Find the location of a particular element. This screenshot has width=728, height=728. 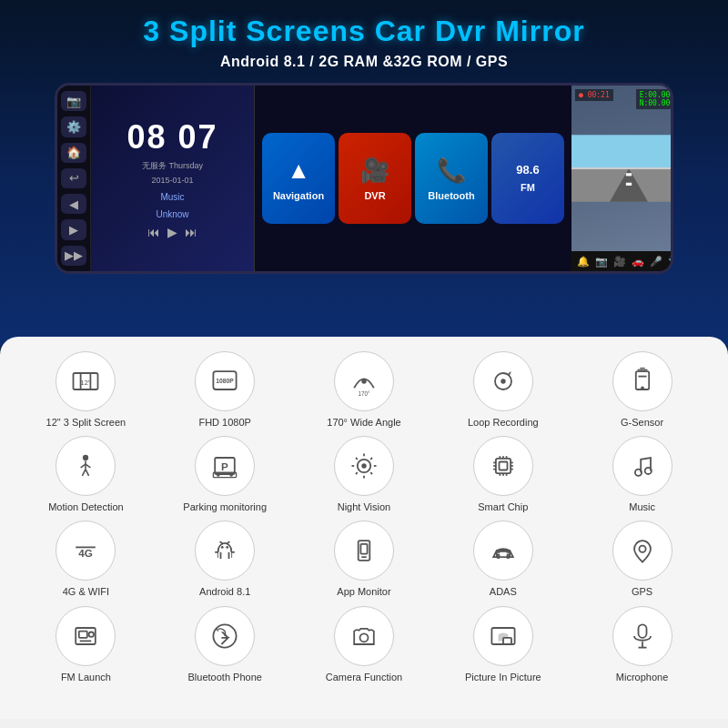

road-svg is located at coordinates (622, 168).